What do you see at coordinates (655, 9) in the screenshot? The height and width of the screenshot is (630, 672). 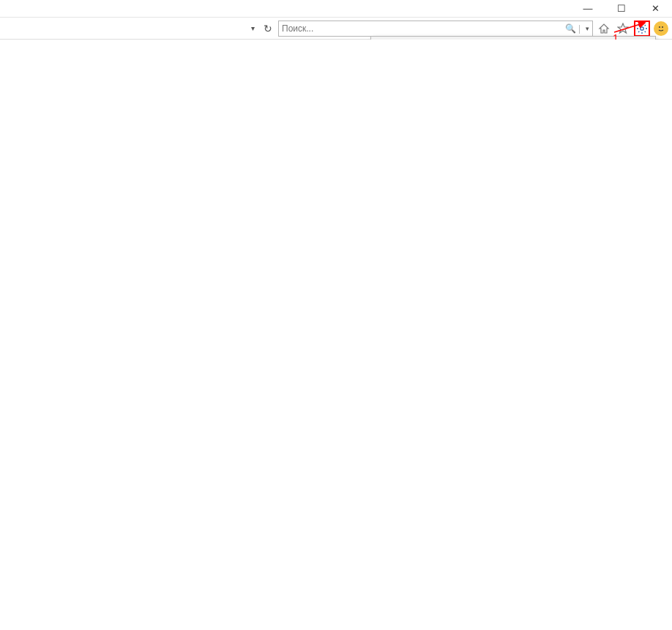 I see `close-window-button: ✕` at bounding box center [655, 9].